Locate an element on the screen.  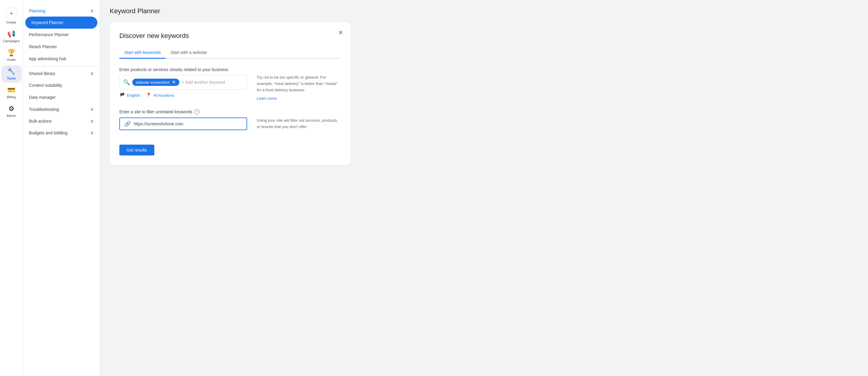
location-label: All locations is located at coordinates (164, 95).